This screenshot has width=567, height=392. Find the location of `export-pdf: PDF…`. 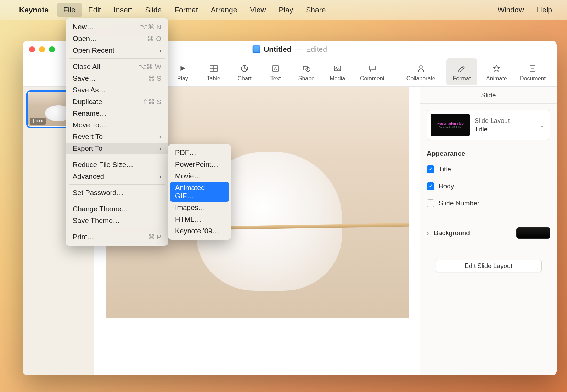

export-pdf: PDF… is located at coordinates (200, 153).